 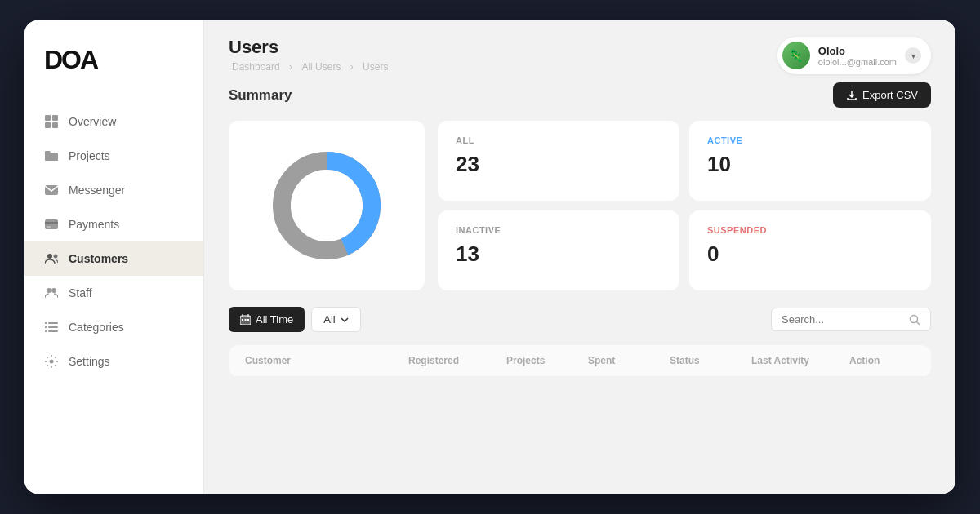 I want to click on sidebar-label-overview: Overview, so click(x=92, y=122).